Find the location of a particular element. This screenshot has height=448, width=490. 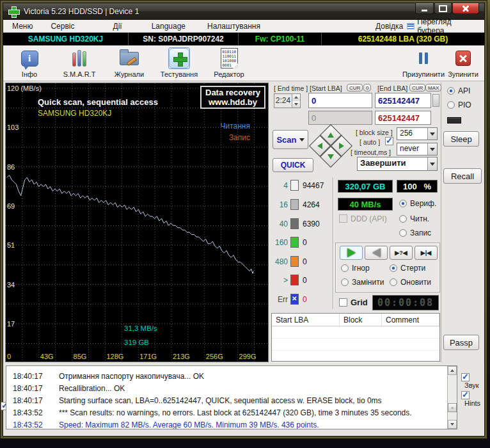

capacity-lcd: 320,07 GB is located at coordinates (365, 186).